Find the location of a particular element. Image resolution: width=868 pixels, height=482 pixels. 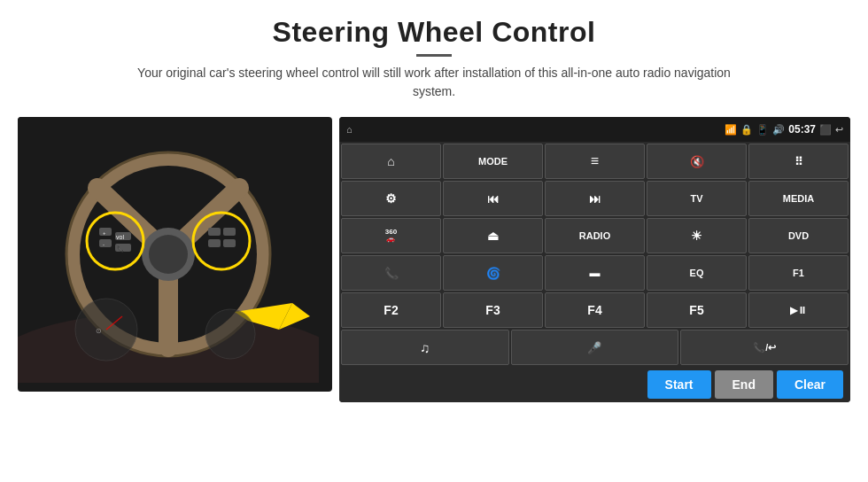

bottom-button-row: ♫ 🎤 📞/↩ is located at coordinates (595, 348).